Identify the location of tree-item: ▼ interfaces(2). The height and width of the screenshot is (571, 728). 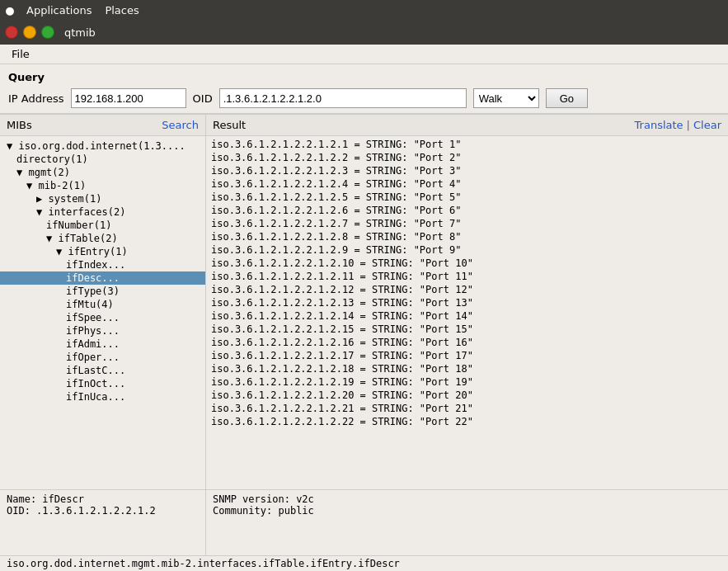
(102, 212).